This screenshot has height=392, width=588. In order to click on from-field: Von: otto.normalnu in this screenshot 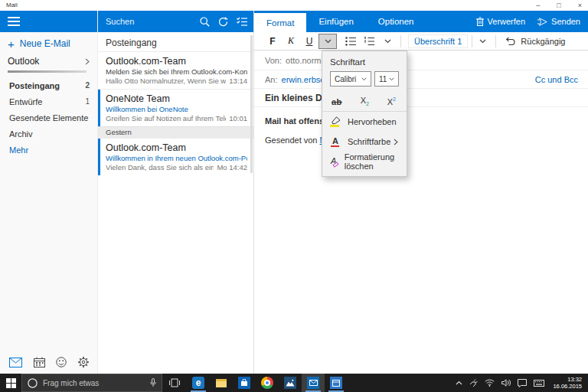, I will do `click(421, 60)`.